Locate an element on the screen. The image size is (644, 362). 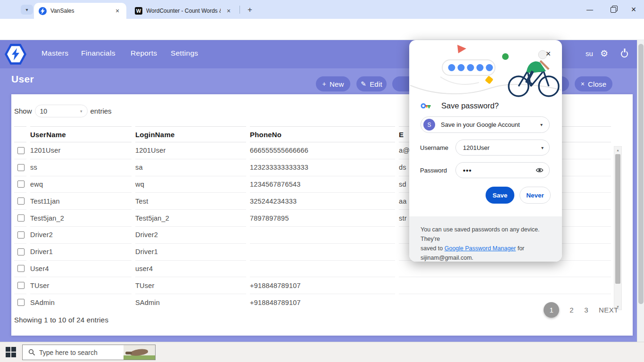
username-label: Username is located at coordinates (434, 148).